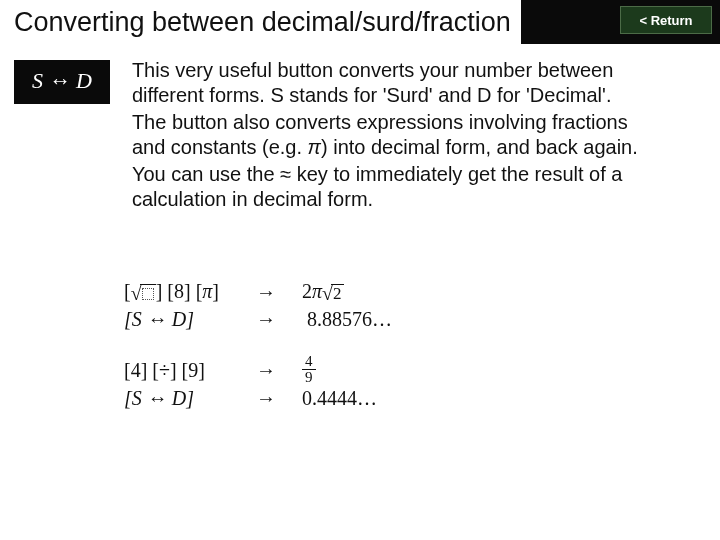 This screenshot has width=720, height=540. What do you see at coordinates (349, 292) in the screenshot?
I see `example-row-1: [√] [8] [π] → 2π√2` at bounding box center [349, 292].